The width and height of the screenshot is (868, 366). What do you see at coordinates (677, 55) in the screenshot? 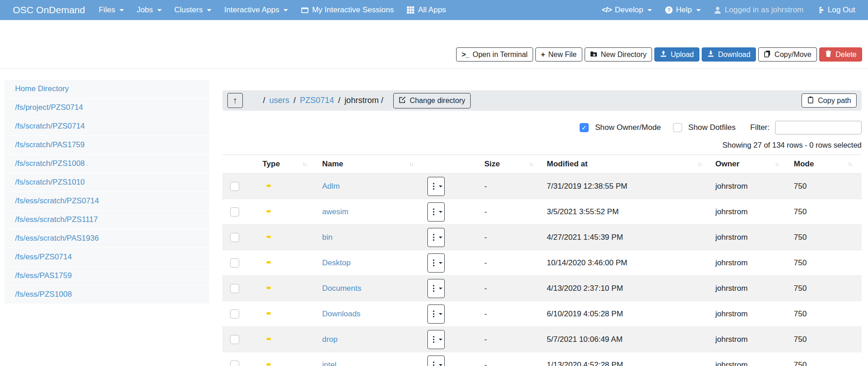
I see `upload-button: Upload` at bounding box center [677, 55].